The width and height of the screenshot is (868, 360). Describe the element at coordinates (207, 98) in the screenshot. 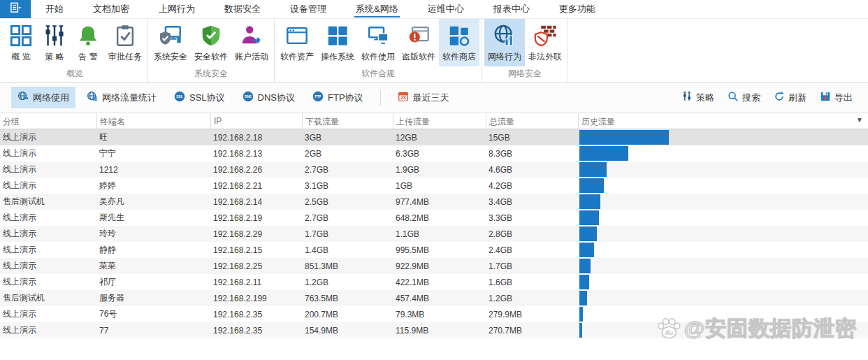

I see `view-tab-label: SSL协议` at that location.